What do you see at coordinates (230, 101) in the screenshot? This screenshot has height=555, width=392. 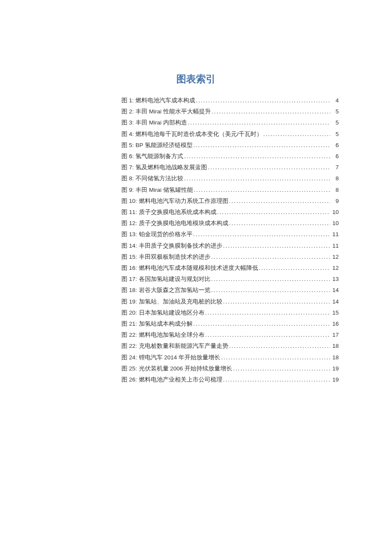 I see `index-entry: 图 1:燃料电池汽车成本构成4` at bounding box center [230, 101].